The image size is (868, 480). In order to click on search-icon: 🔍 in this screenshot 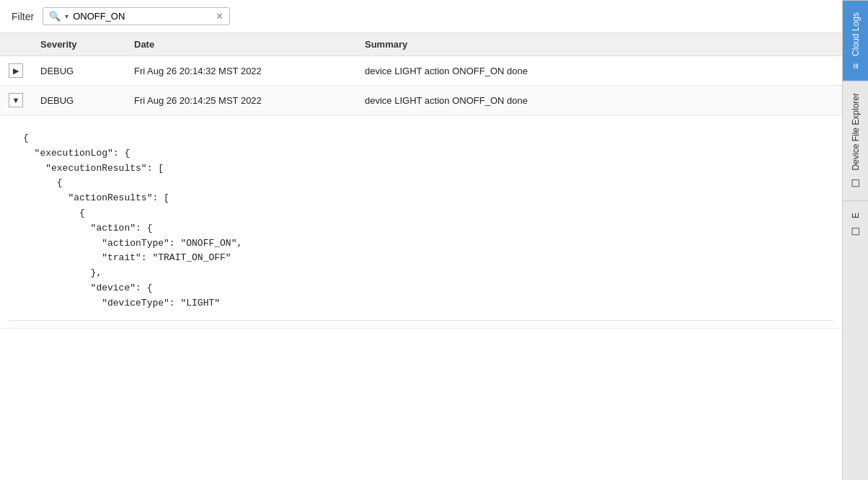, I will do `click(55, 16)`.